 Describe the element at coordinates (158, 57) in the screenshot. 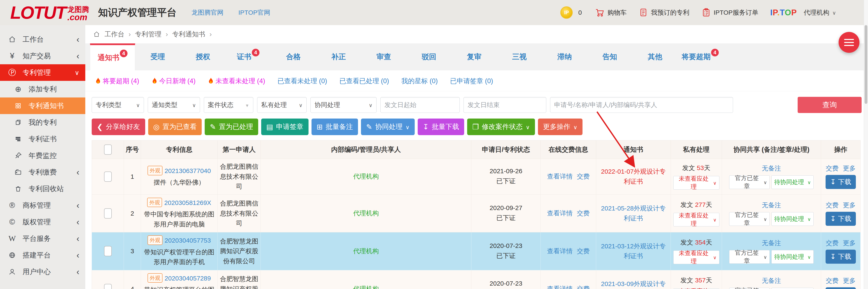

I see `tab-acceptance: 受理` at that location.